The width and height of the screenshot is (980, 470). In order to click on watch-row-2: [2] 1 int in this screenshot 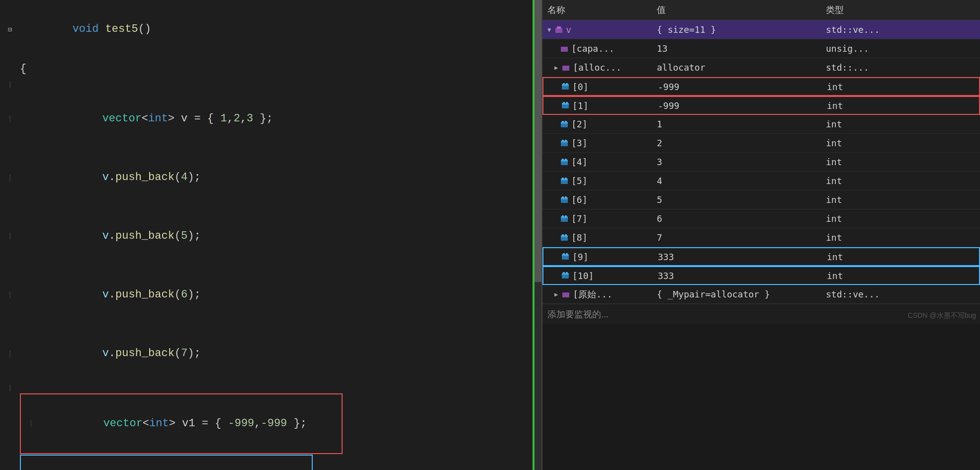, I will do `click(761, 124)`.